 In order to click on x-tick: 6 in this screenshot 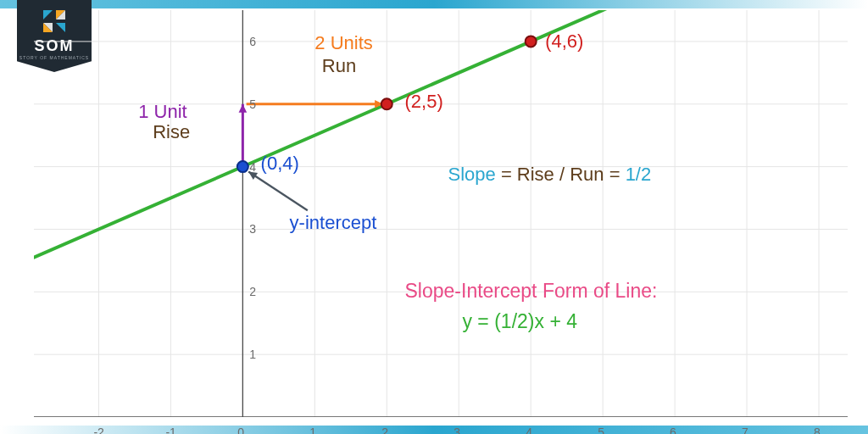, I will do `click(673, 430)`.